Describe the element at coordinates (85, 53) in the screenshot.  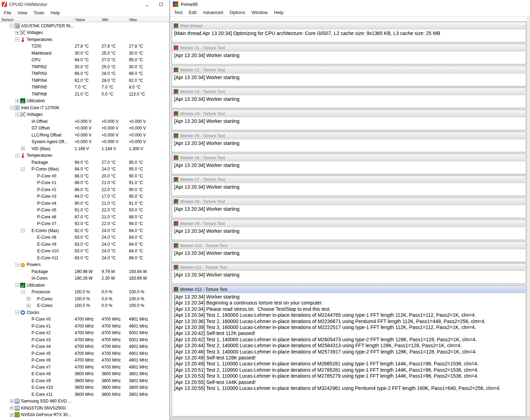
I see `sensor-row-mainboard: Mainboard30.0 °C25.0 °C30.0 °C` at that location.